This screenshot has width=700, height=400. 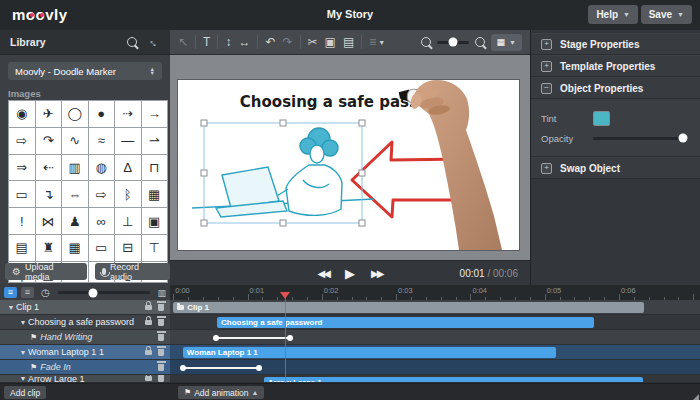 What do you see at coordinates (128, 194) in the screenshot?
I see `library-item-bluetooth: ᛒ` at bounding box center [128, 194].